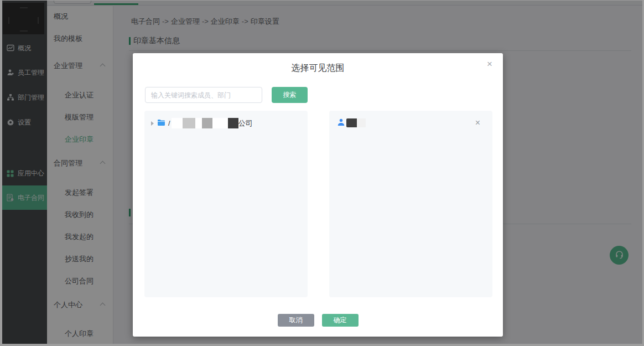 This screenshot has height=346, width=644. Describe the element at coordinates (162, 123) in the screenshot. I see `folder-icon` at that location.